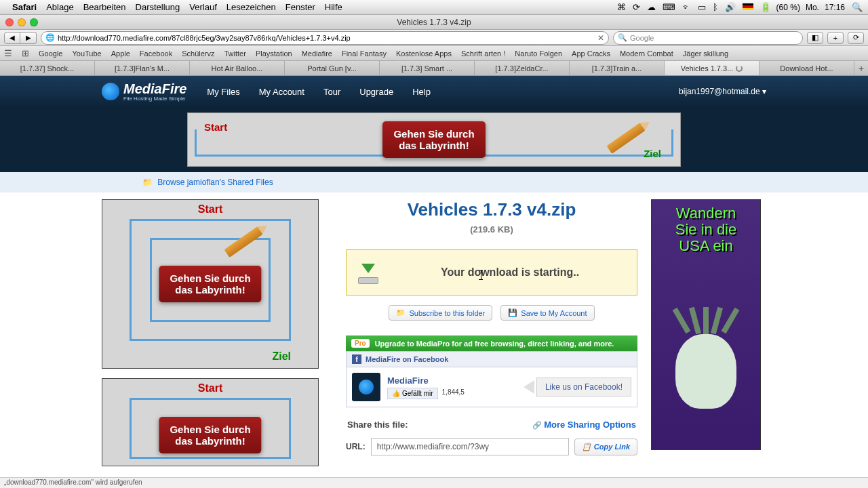 The image size is (868, 488). Describe the element at coordinates (203, 7) in the screenshot. I see `menu-verlauf: Verlauf` at that location.